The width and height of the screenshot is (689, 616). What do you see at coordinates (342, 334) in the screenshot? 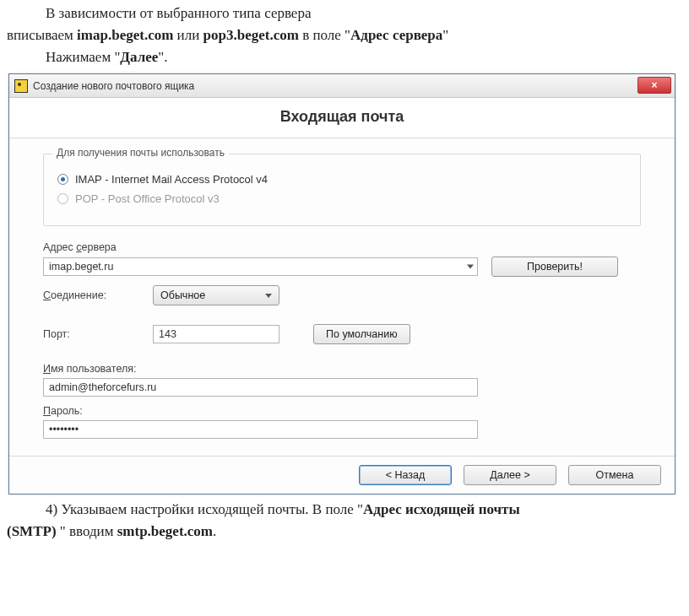
I see `port-row: Порт: 143 По умолчанию` at bounding box center [342, 334].